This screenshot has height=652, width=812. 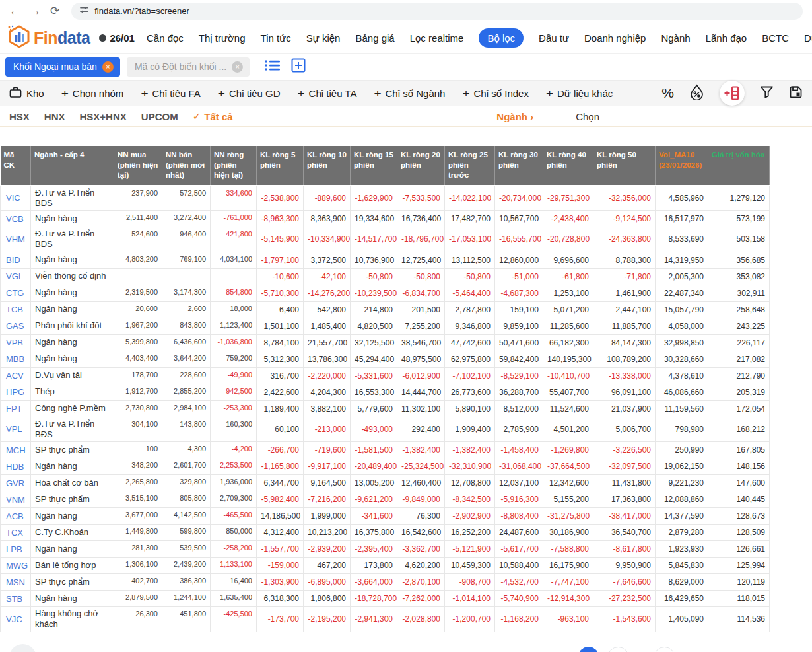 I want to click on nav-item: Thị trường, so click(x=222, y=38).